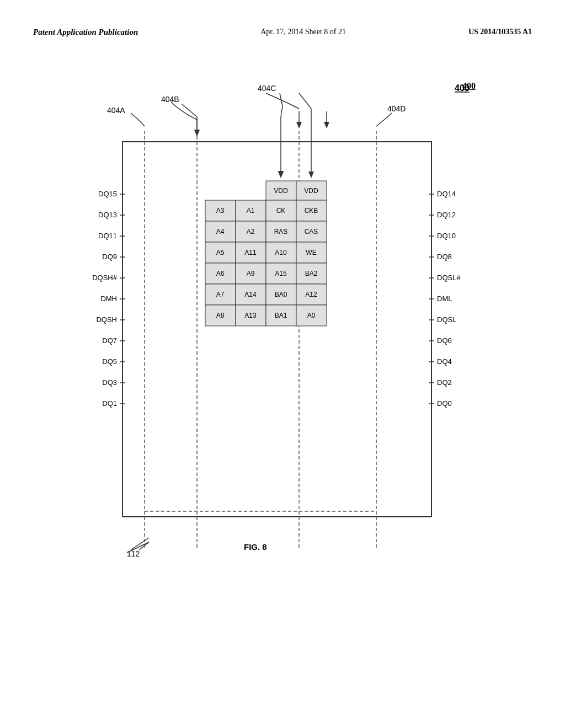  What do you see at coordinates (109, 383) in the screenshot?
I see `svg-text: DQ3` at bounding box center [109, 383].